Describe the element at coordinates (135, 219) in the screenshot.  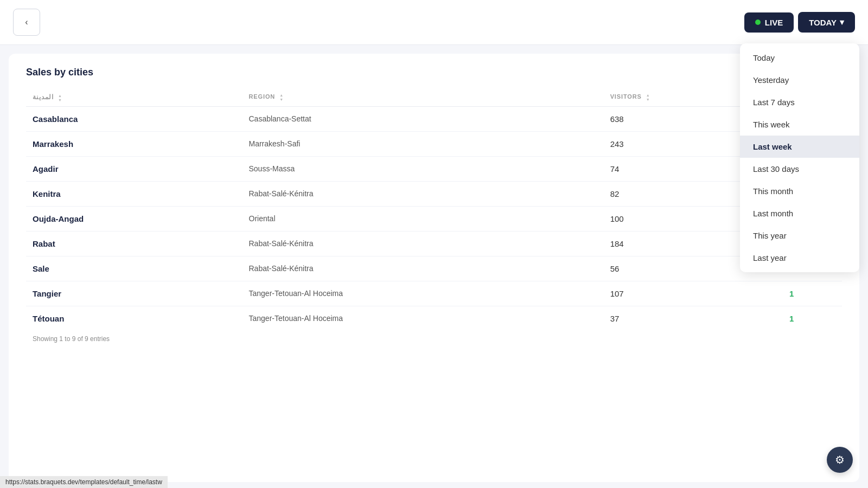
I see `city-cell: Oujda-Angad` at that location.